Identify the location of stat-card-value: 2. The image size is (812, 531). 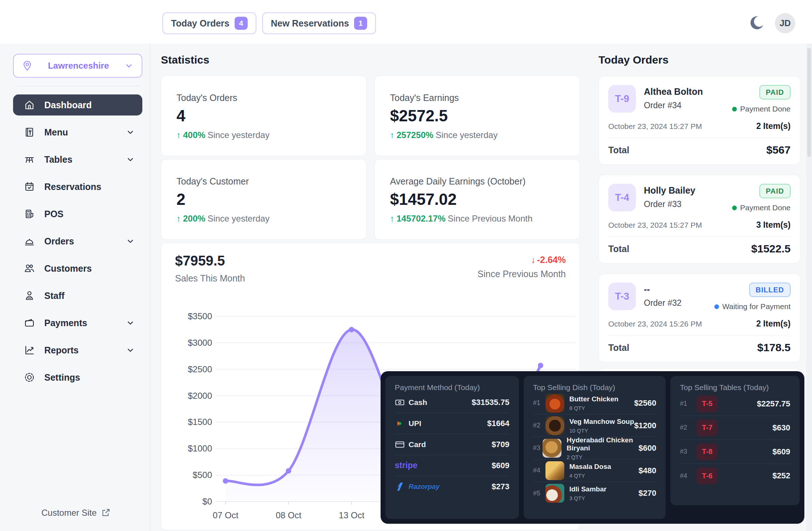
(264, 199).